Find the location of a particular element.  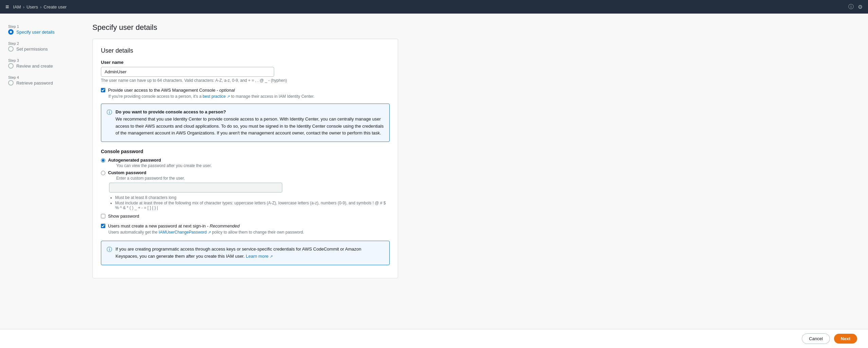

cancel-button: Cancel is located at coordinates (816, 339).